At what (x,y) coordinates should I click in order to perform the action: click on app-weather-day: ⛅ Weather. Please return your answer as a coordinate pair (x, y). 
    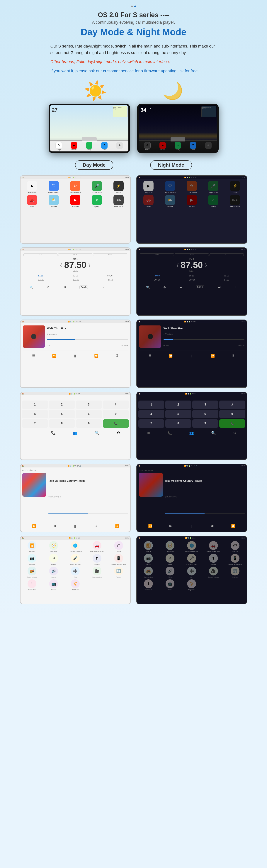
    Looking at the image, I should click on (54, 201).